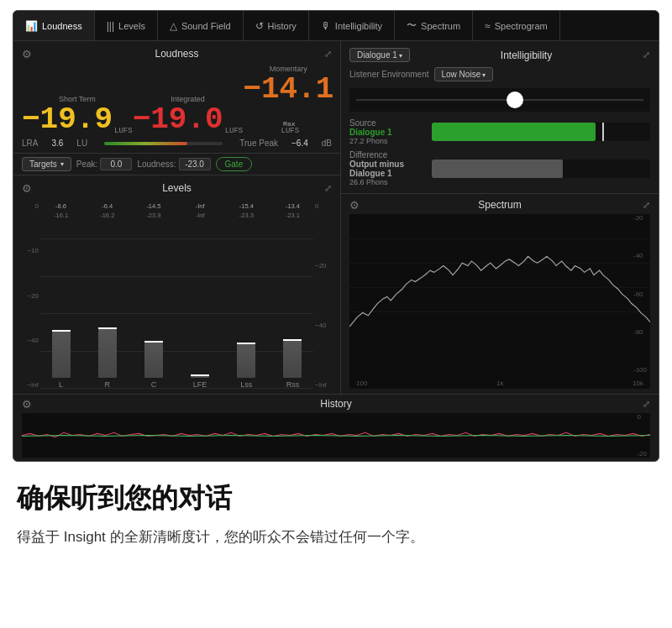  What do you see at coordinates (173, 165) in the screenshot?
I see `loudness-field-group: Loudness:` at bounding box center [173, 165].